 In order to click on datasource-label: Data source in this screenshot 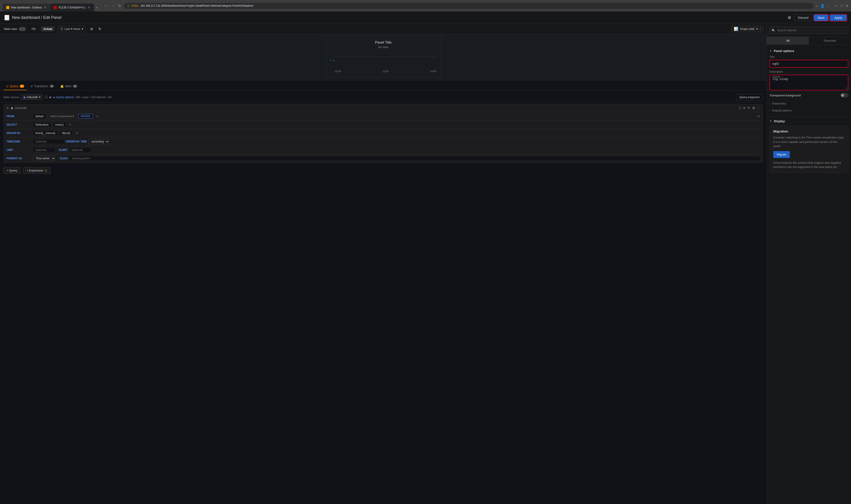, I will do `click(11, 97)`.